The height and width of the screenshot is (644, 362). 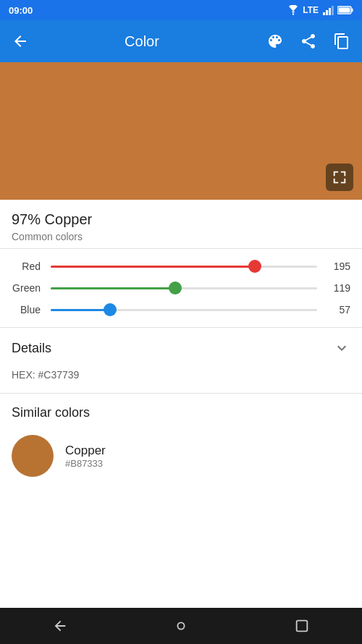 What do you see at coordinates (342, 348) in the screenshot?
I see `chevron-down-icon` at bounding box center [342, 348].